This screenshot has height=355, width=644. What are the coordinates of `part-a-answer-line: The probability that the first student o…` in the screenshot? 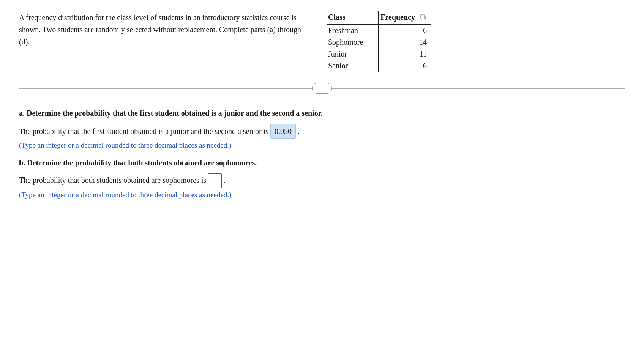 It's located at (322, 131).